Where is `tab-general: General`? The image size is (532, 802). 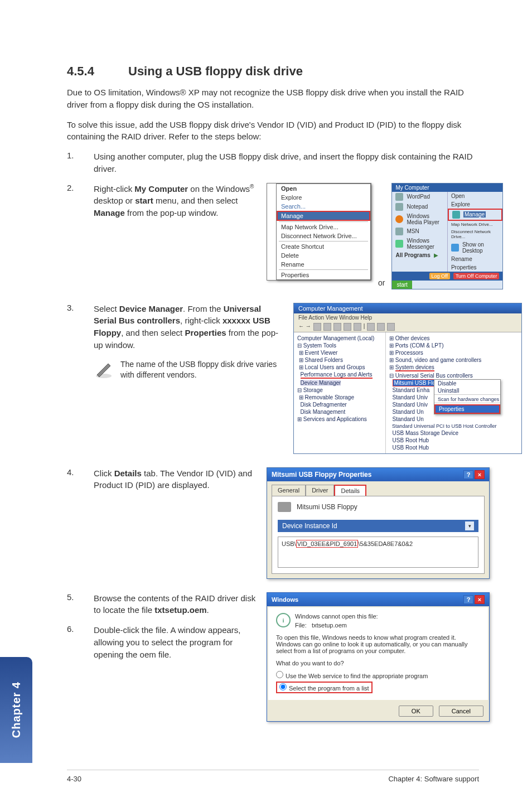
tab-general: General is located at coordinates (289, 490).